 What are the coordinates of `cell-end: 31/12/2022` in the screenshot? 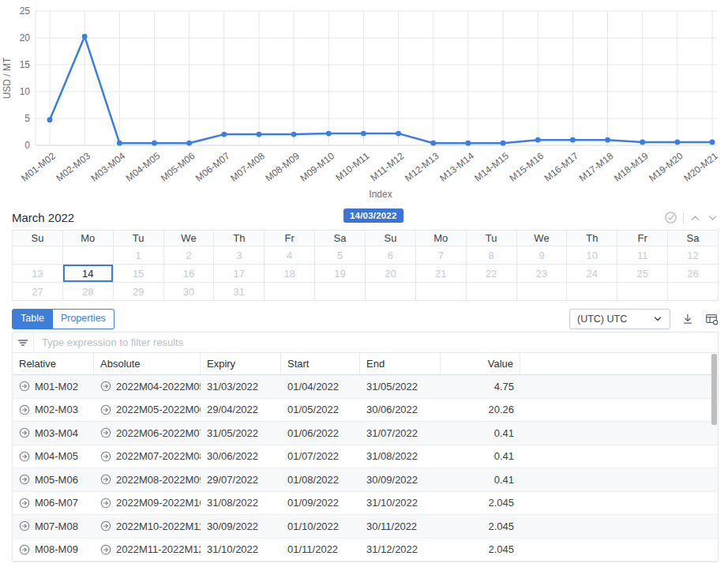 It's located at (400, 550).